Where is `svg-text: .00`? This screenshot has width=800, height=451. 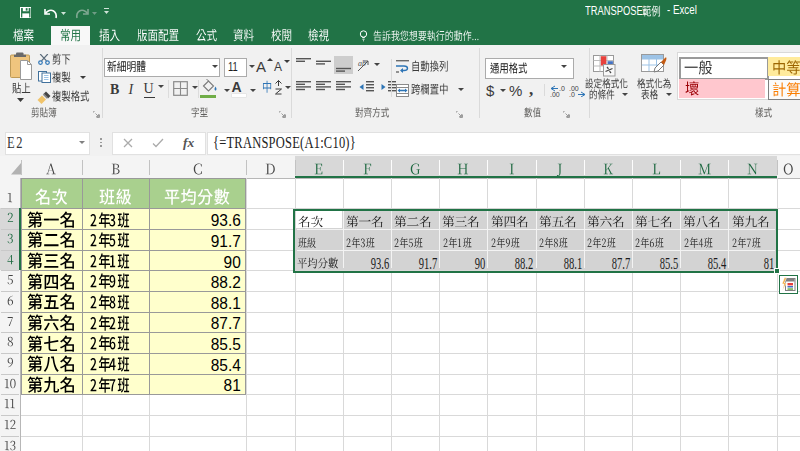 svg-text: .00 is located at coordinates (555, 94).